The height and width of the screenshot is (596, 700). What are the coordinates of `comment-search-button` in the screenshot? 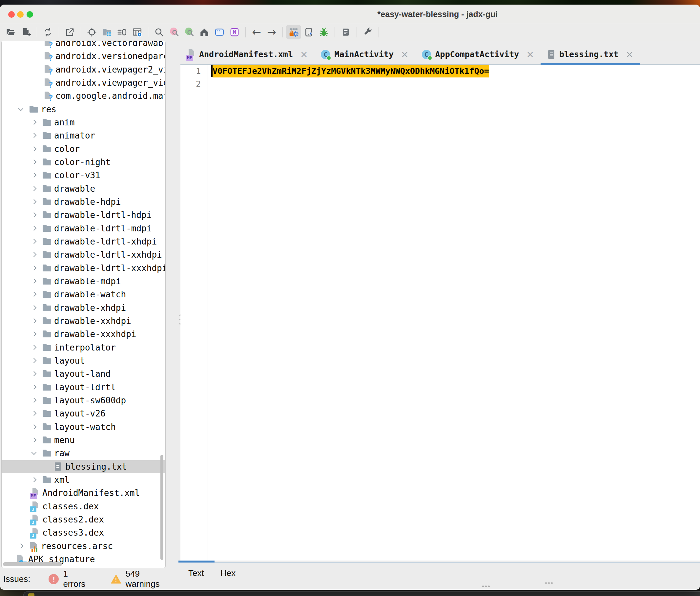 It's located at (189, 32).